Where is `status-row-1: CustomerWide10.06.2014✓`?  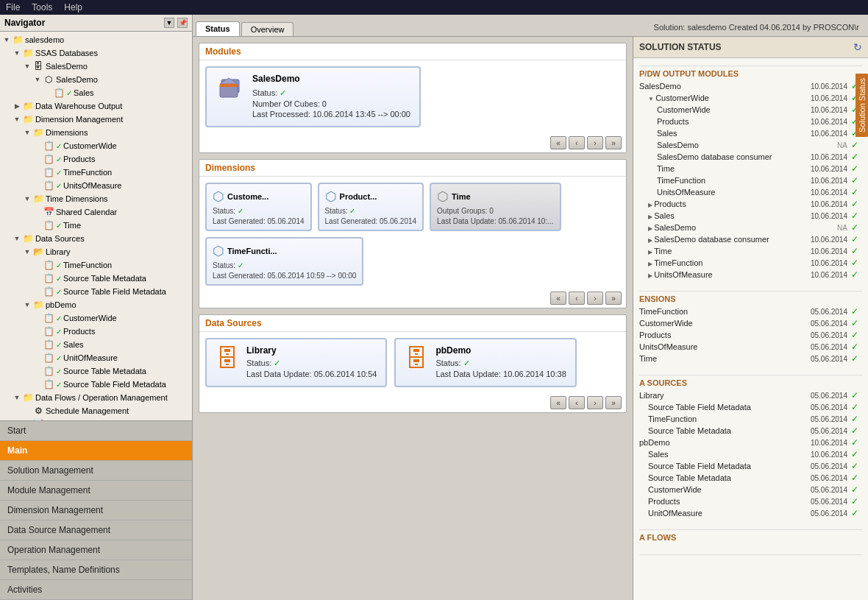
status-row-1: CustomerWide10.06.2014✓ is located at coordinates (750, 98).